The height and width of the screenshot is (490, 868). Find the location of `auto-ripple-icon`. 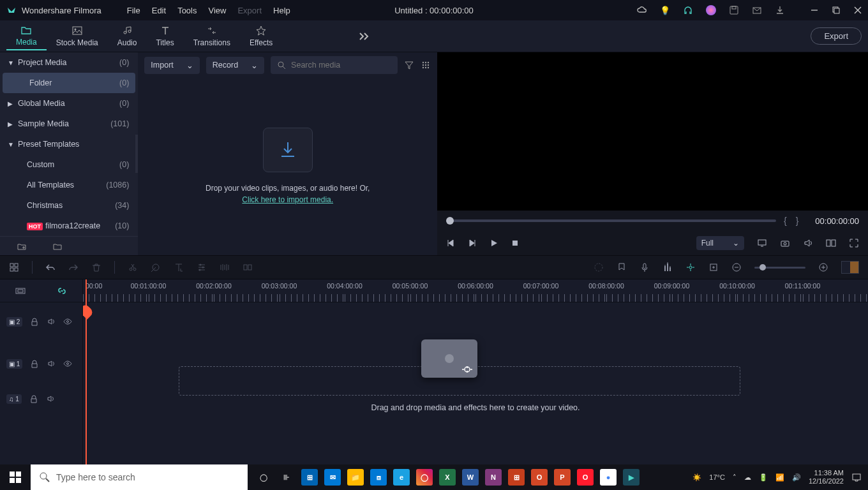

auto-ripple-icon is located at coordinates (691, 267).